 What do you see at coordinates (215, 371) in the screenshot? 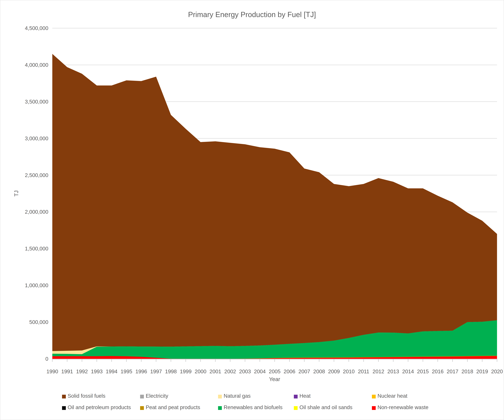
I see `x-axis-tick-label: 2001` at bounding box center [215, 371].